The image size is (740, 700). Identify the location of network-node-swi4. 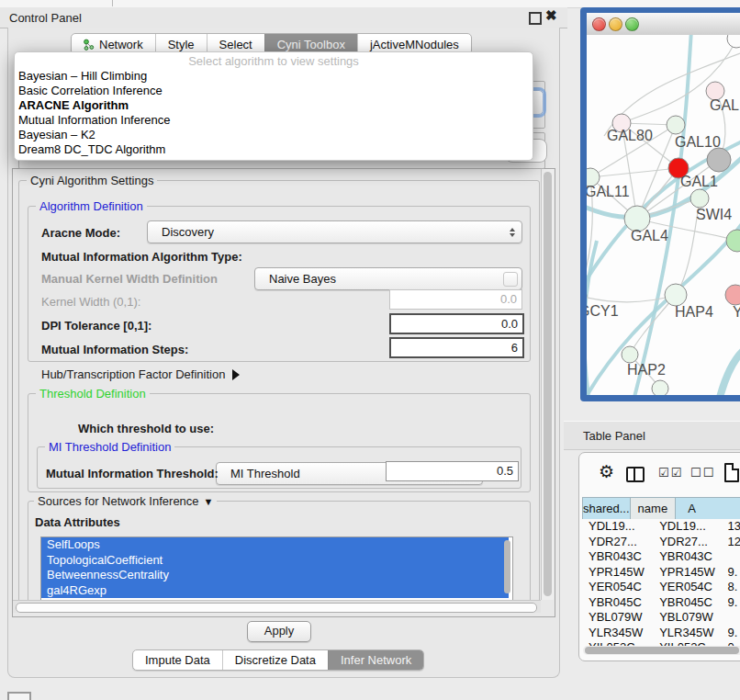
(700, 198).